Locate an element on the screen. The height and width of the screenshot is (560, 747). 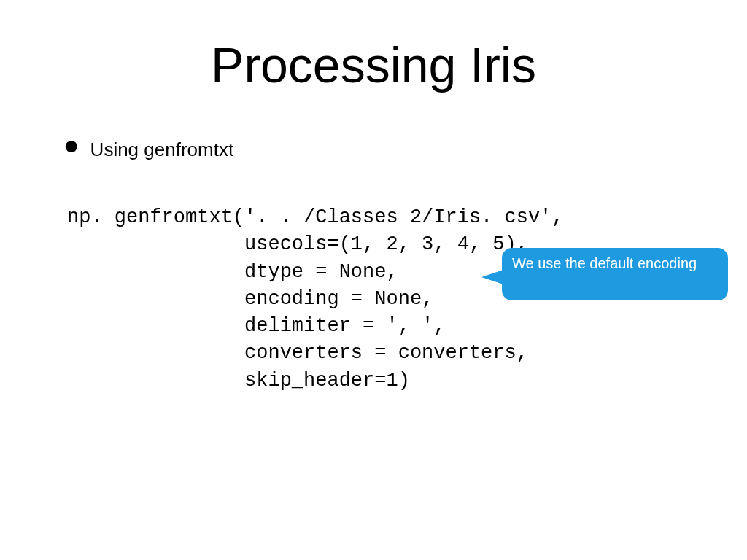
code-line: skip_header=1) is located at coordinates (239, 381).